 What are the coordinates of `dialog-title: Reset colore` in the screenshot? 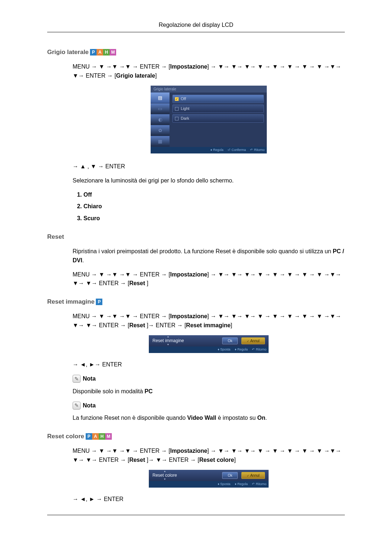 It's located at (165, 475).